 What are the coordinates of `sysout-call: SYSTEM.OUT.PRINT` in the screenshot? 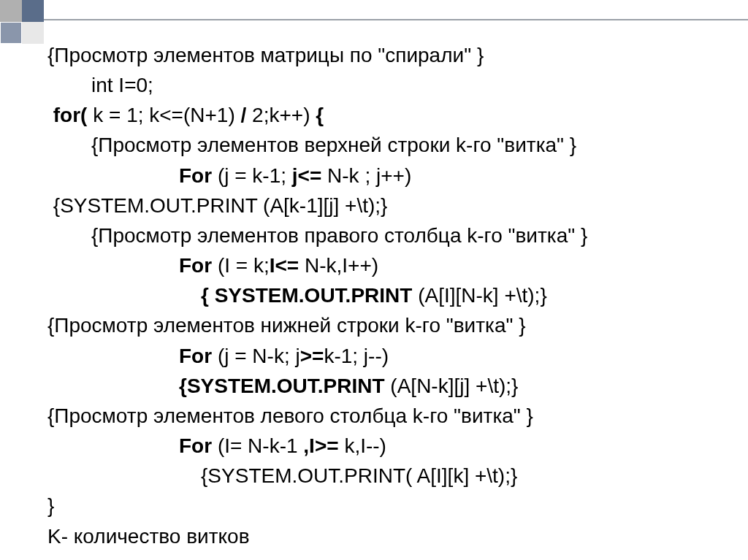 It's located at (310, 295).